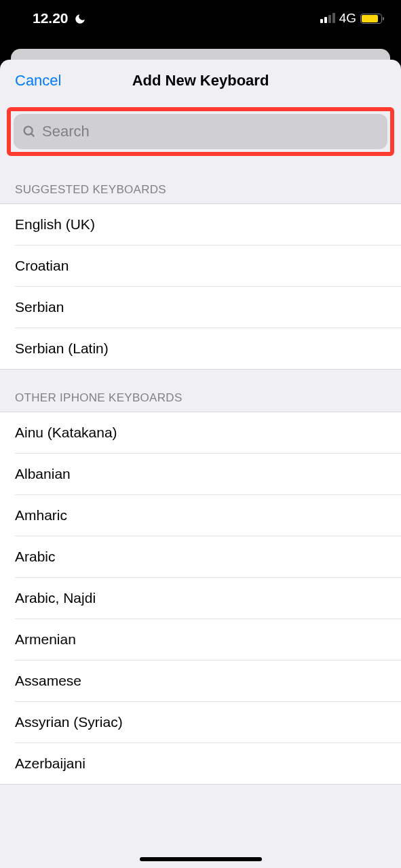 The width and height of the screenshot is (401, 868). Describe the element at coordinates (351, 18) in the screenshot. I see `status-right: 4G` at that location.